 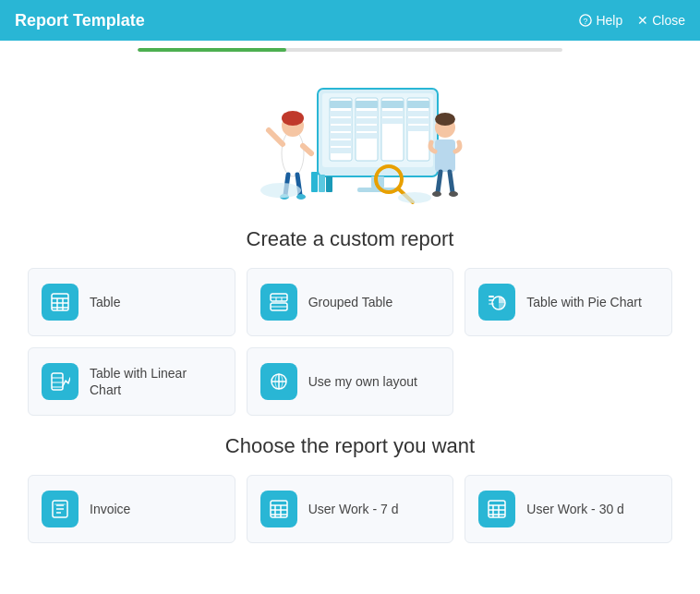 What do you see at coordinates (497, 509) in the screenshot?
I see `user-work-30d-icon` at bounding box center [497, 509].